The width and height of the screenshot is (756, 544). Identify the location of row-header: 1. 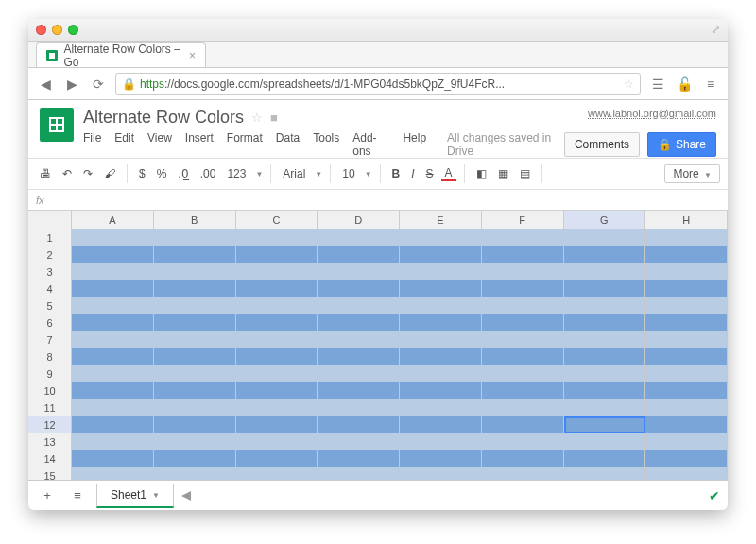
(50, 238).